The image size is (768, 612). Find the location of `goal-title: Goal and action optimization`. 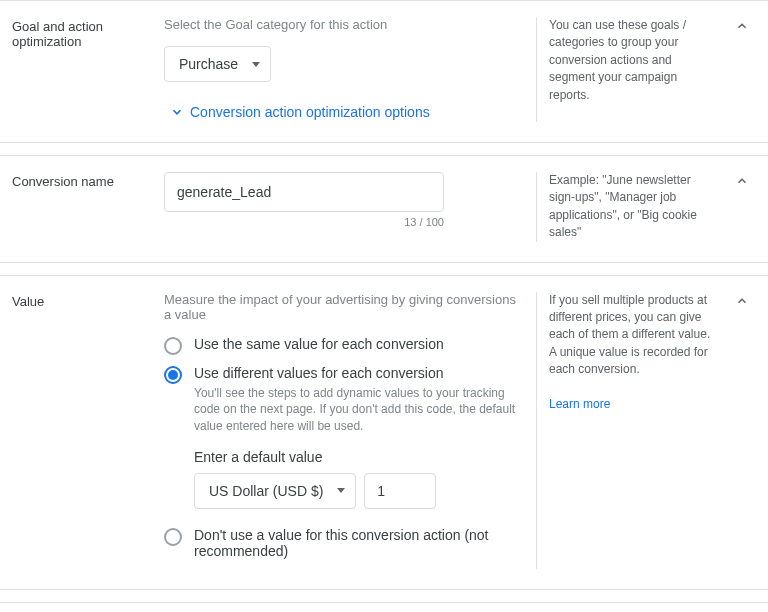

goal-title: Goal and action optimization is located at coordinates (82, 70).